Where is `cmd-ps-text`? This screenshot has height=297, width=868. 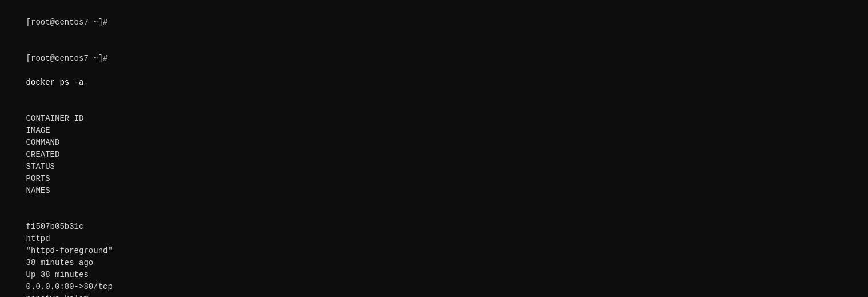 cmd-ps-text is located at coordinates (29, 70).